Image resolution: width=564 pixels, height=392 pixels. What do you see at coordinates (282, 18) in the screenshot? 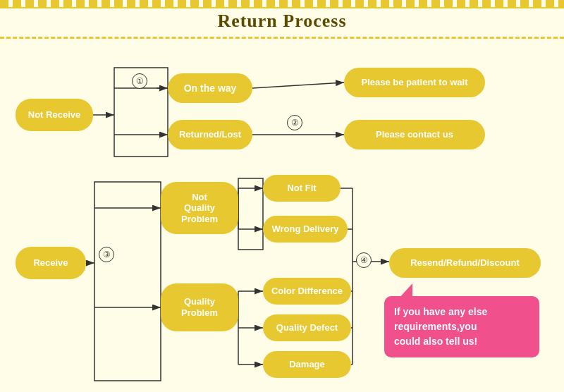
I see `title-area: Return Process` at bounding box center [282, 18].